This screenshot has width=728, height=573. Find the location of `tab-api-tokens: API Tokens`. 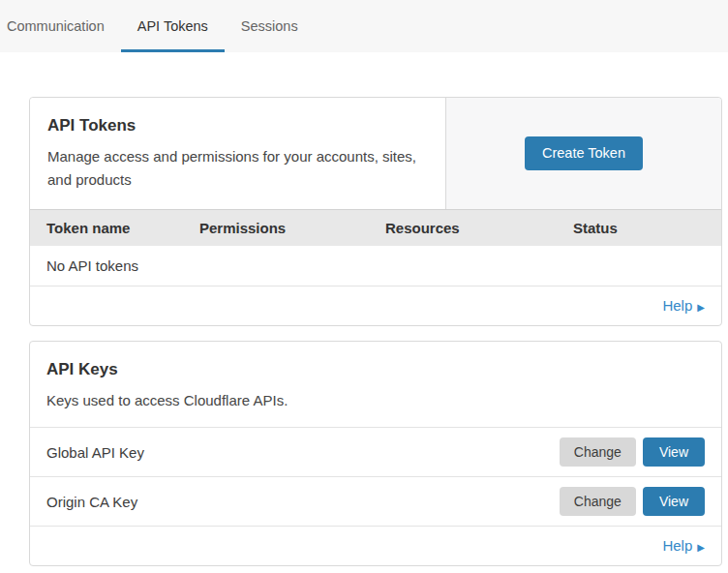

tab-api-tokens: API Tokens is located at coordinates (172, 26).